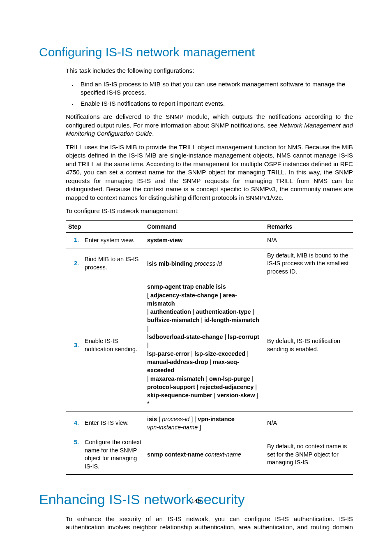  What do you see at coordinates (236, 395) in the screenshot?
I see `t: version-skew` at bounding box center [236, 395].